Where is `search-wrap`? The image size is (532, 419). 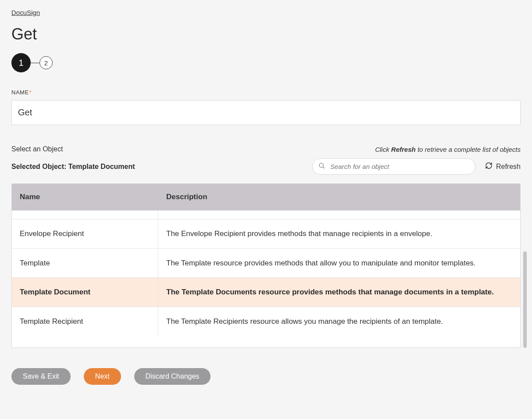 search-wrap is located at coordinates (394, 167).